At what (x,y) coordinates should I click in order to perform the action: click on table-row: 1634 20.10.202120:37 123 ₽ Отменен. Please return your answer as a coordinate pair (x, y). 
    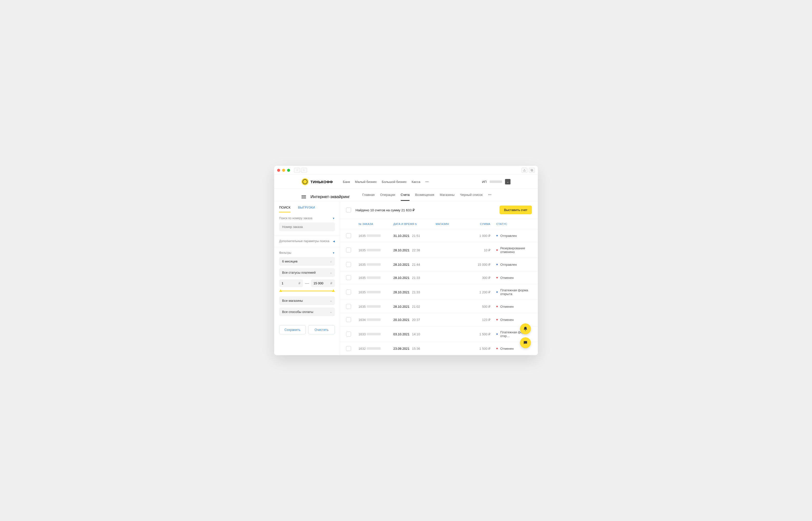
    Looking at the image, I should click on (439, 320).